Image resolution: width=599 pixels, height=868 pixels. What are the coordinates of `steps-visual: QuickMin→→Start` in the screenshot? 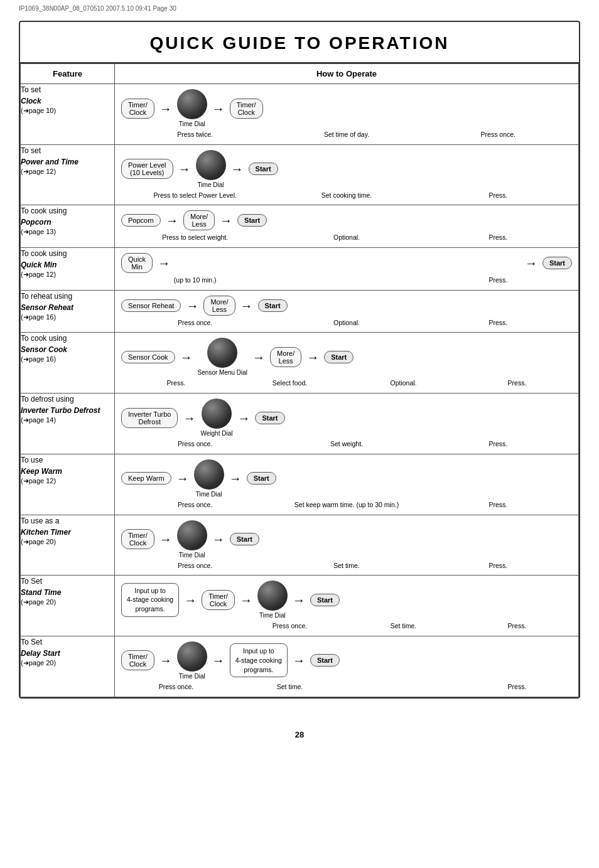 It's located at (347, 261).